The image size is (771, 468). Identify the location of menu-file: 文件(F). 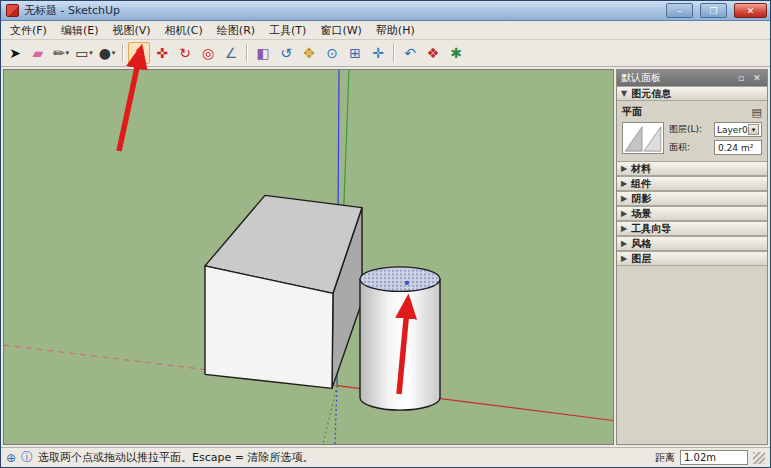
(28, 30).